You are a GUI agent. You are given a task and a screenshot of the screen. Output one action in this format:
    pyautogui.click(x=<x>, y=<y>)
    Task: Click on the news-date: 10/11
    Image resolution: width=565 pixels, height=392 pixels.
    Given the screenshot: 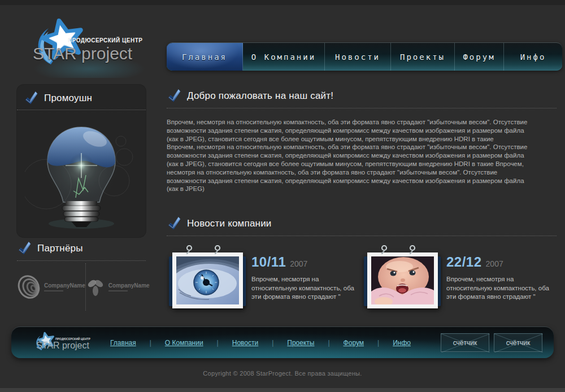 What is the action you would take?
    pyautogui.click(x=269, y=262)
    